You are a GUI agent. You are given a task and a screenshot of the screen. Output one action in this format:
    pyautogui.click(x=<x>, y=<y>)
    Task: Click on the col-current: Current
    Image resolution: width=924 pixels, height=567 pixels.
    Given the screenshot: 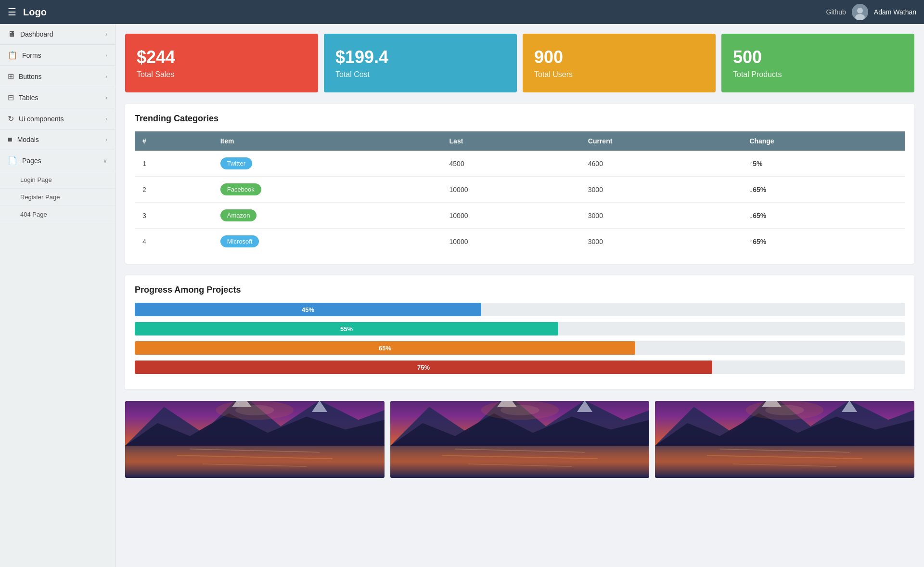 What is the action you would take?
    pyautogui.click(x=661, y=141)
    